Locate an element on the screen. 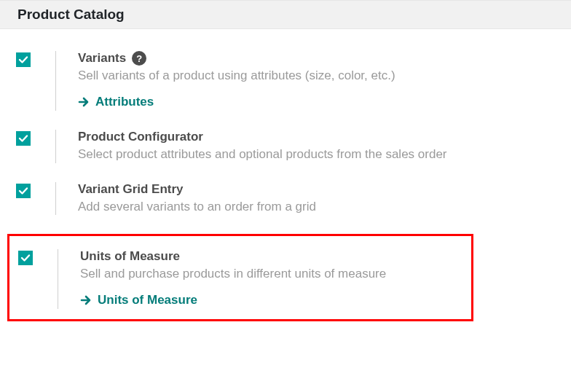 This screenshot has width=571, height=392. checkbox-units-of-measure is located at coordinates (25, 258).